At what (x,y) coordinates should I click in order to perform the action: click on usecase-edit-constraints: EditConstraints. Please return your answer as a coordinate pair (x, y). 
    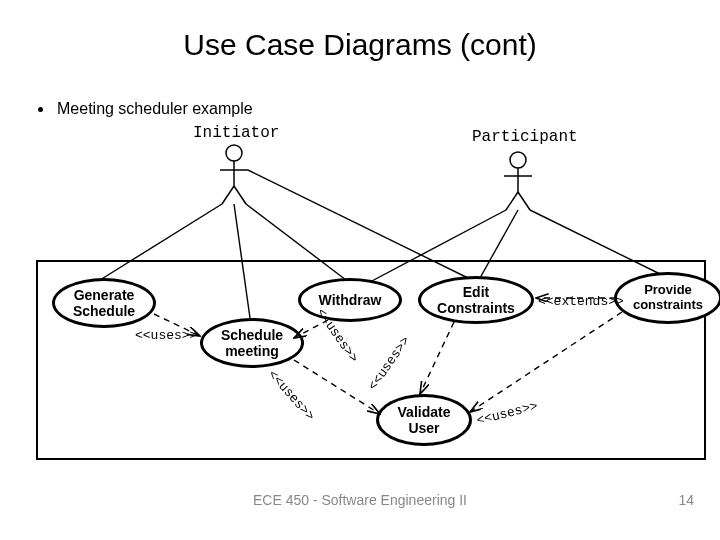
    Looking at the image, I should click on (476, 300).